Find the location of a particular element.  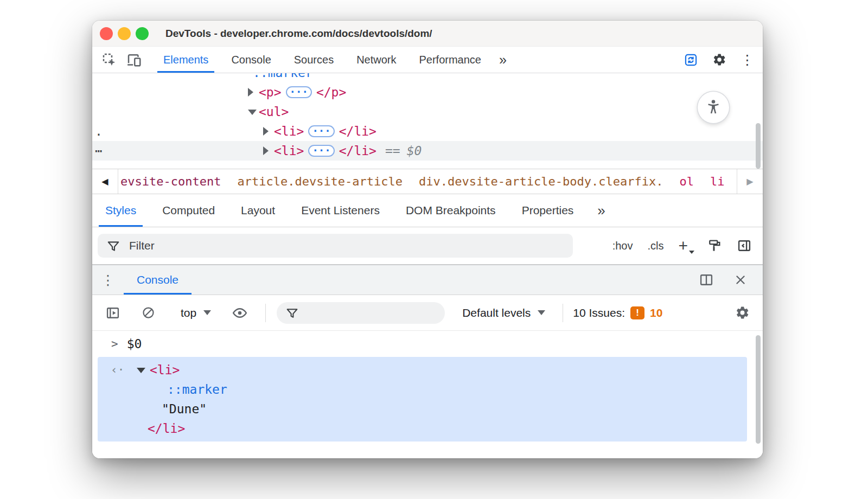

tab-computed: Computed is located at coordinates (189, 210).